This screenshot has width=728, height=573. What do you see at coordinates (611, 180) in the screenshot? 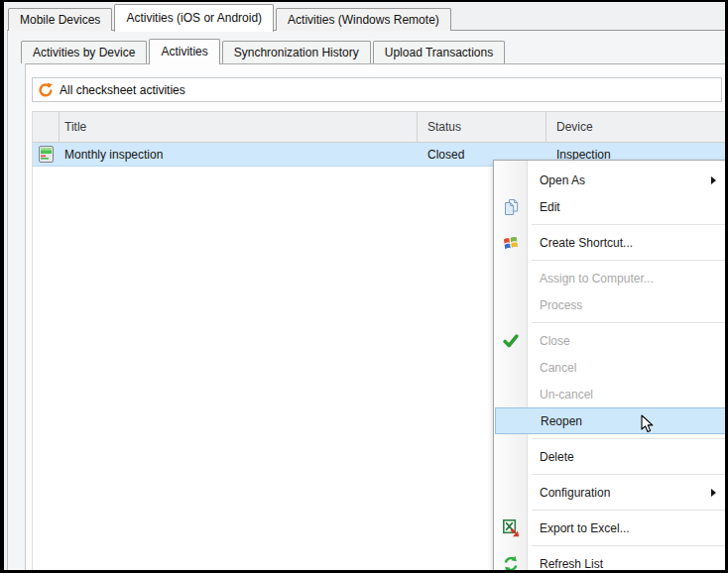
I see `menu-item-open-as: Open As` at bounding box center [611, 180].